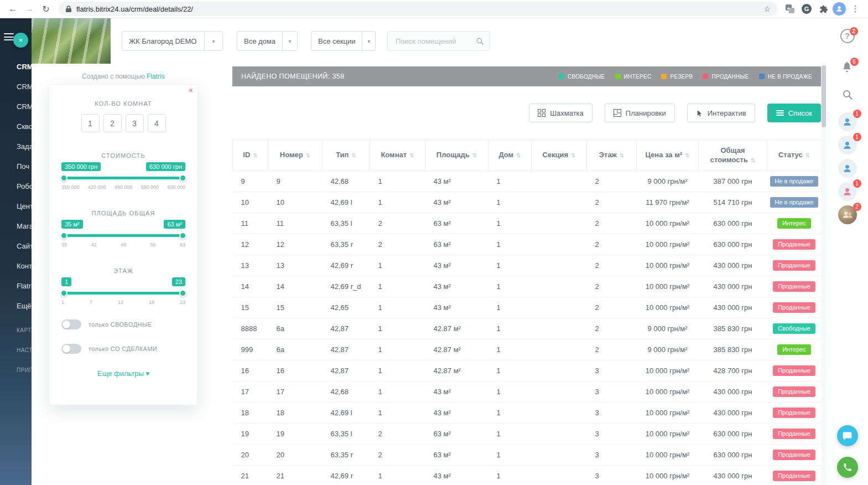 This screenshot has height=485, width=868. Describe the element at coordinates (668, 156) in the screenshot. I see `column-header: Цена за м²⇅` at that location.